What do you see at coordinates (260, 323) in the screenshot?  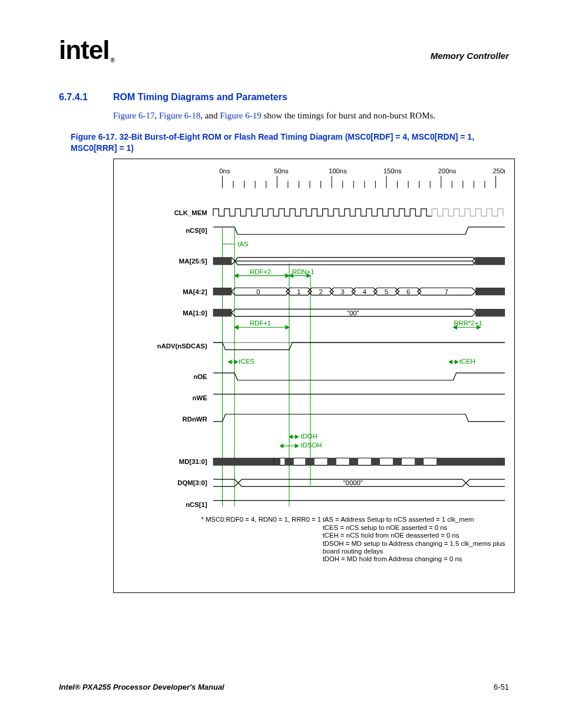 I see `svg-text: RDF+1` at bounding box center [260, 323].